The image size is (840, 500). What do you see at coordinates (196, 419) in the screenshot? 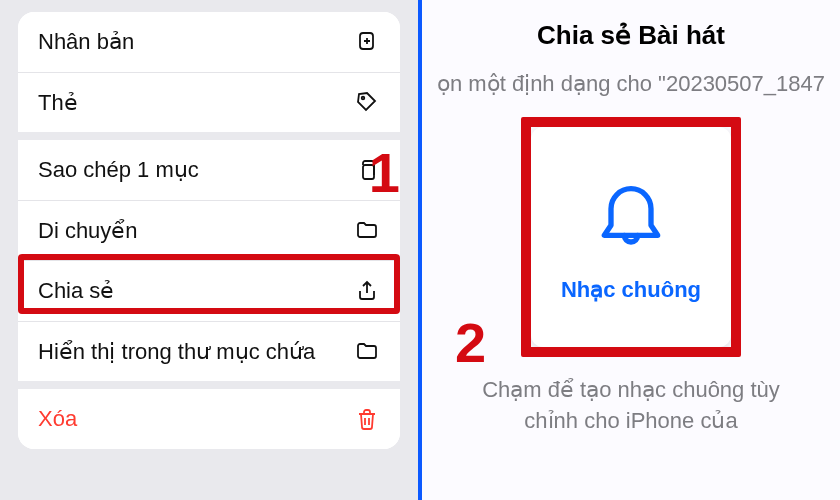
I see `menu-delete-label: Xóa` at bounding box center [196, 419].